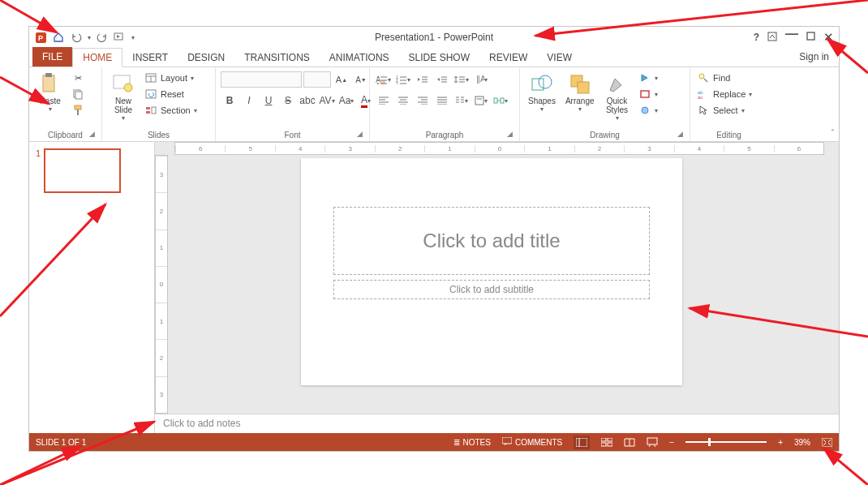 The image size is (868, 485). I want to click on numbering-icon: 123▾, so click(403, 79).